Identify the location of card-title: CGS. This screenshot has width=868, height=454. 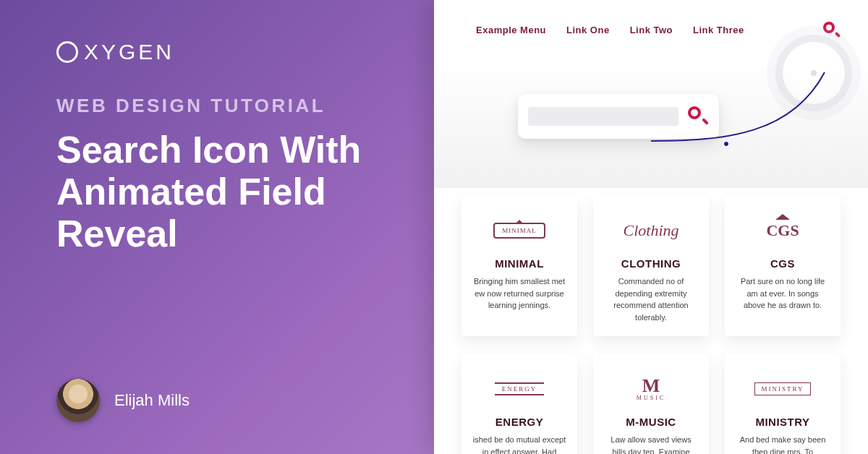
(783, 263).